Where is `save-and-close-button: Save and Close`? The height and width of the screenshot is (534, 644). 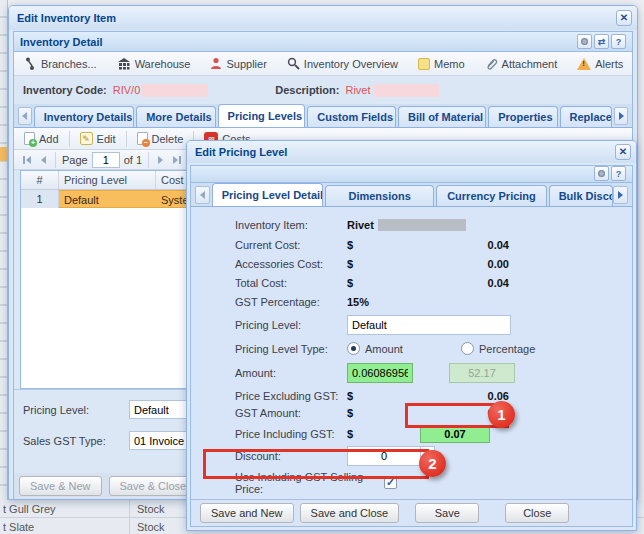
save-and-close-button: Save and Close is located at coordinates (350, 513).